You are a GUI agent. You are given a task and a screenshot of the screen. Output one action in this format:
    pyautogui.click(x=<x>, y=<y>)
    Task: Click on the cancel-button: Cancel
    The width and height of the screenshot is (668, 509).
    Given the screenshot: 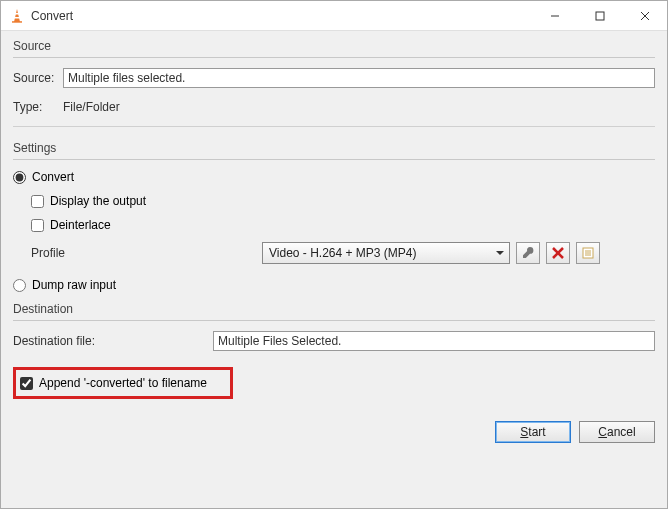 What is the action you would take?
    pyautogui.click(x=617, y=432)
    